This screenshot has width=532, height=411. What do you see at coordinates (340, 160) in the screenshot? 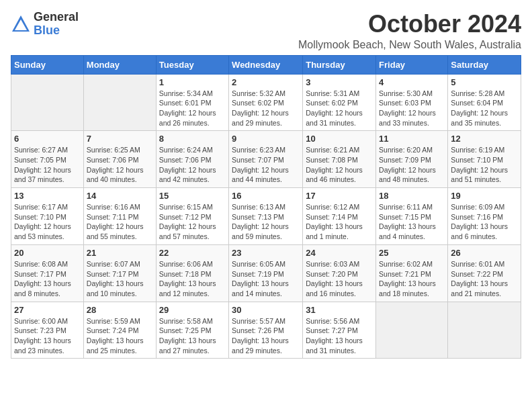
I see `calendar-cell: 10Sunrise: 6:21 AMSunset: 7:08 PMDayligh…` at bounding box center [340, 160].